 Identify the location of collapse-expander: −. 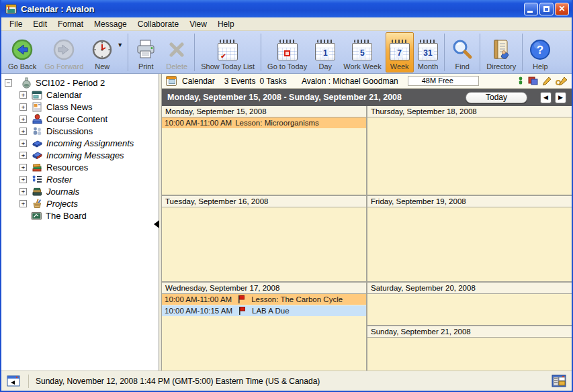
(8, 83).